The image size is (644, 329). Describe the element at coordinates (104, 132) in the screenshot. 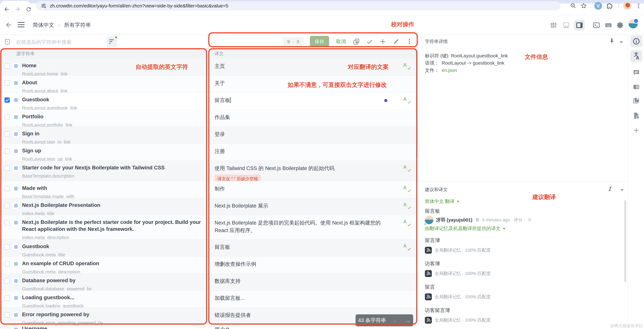

I see `source-string-label: Sign in` at that location.